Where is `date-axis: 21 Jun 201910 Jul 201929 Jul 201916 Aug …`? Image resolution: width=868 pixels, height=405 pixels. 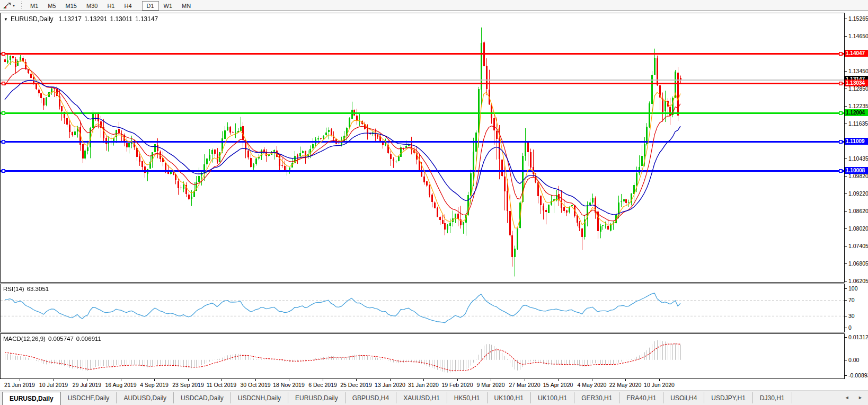 date-axis: 21 Jun 201910 Jul 201929 Jul 201916 Aug … is located at coordinates (422, 385).